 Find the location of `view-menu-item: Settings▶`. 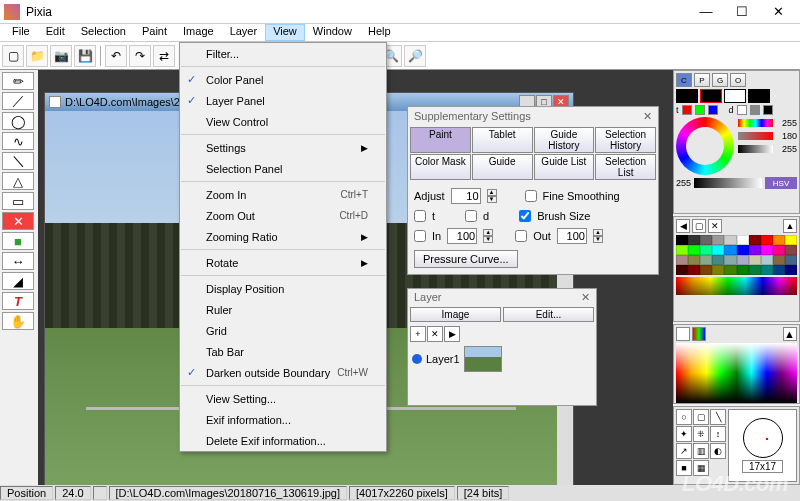

view-menu-item: Settings▶ is located at coordinates (283, 148).